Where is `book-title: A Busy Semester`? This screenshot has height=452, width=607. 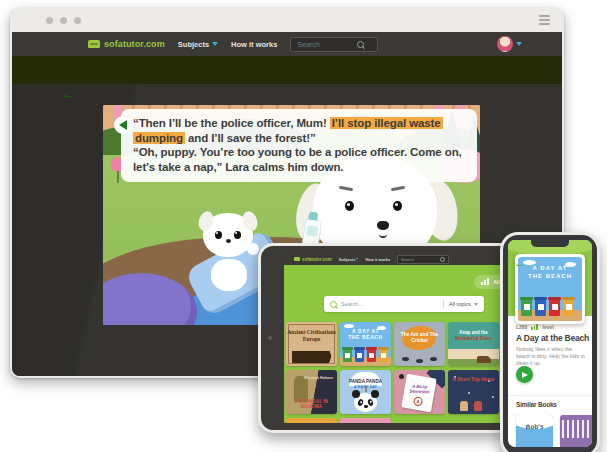 book-title: A Busy Semester is located at coordinates (419, 390).